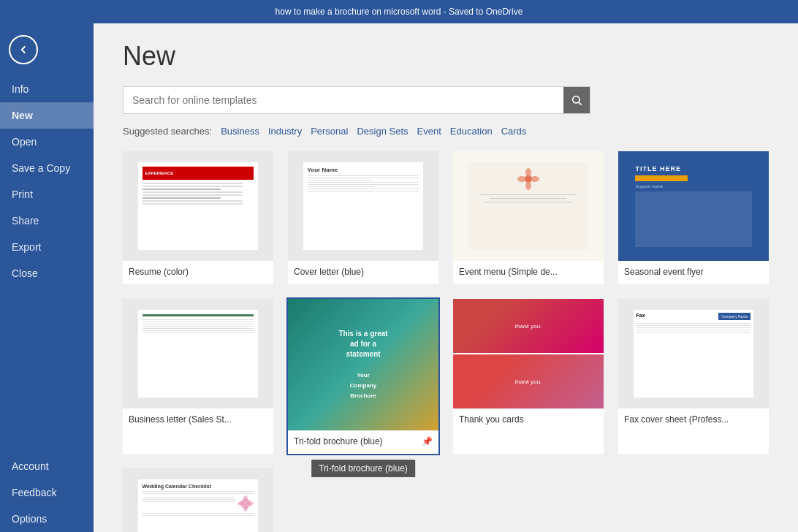 This screenshot has height=532, width=798. I want to click on template-name: Seasonal event flyer, so click(694, 273).